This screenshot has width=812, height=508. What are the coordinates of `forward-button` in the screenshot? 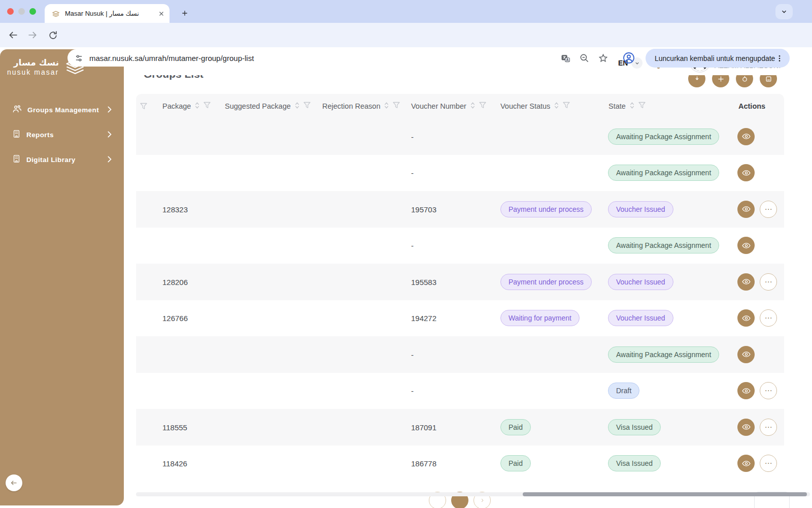 It's located at (32, 35).